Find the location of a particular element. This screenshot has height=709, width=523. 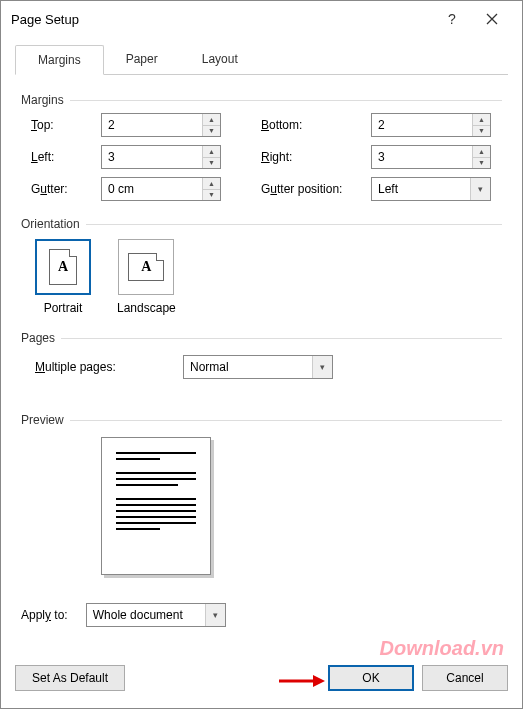

cancel-button: Cancel is located at coordinates (465, 678).